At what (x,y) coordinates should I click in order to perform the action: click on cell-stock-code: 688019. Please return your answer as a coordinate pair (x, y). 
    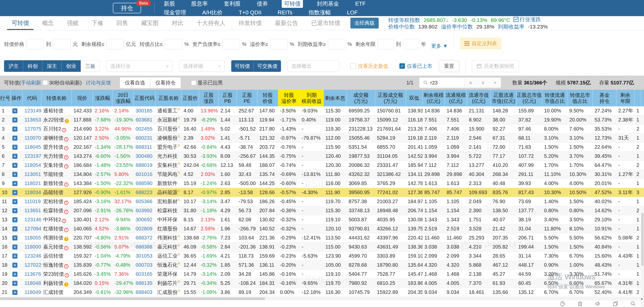
    Looking at the image, I should click on (145, 165).